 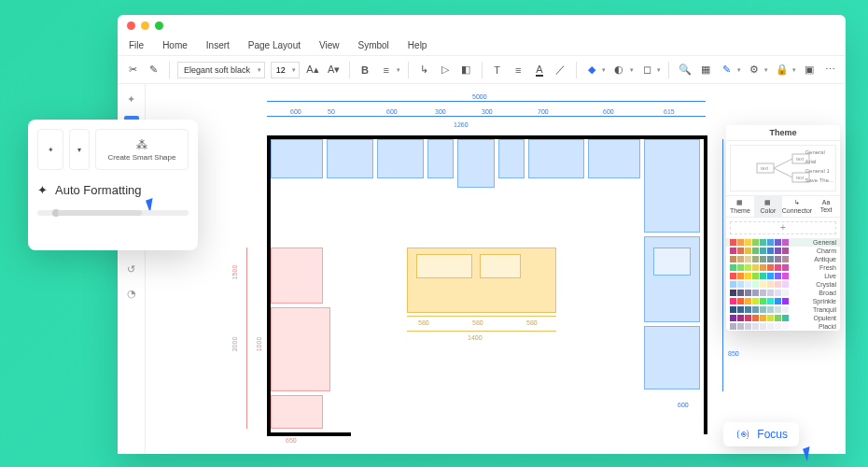 What do you see at coordinates (783, 293) in the screenshot?
I see `palette-row: Broad` at bounding box center [783, 293].